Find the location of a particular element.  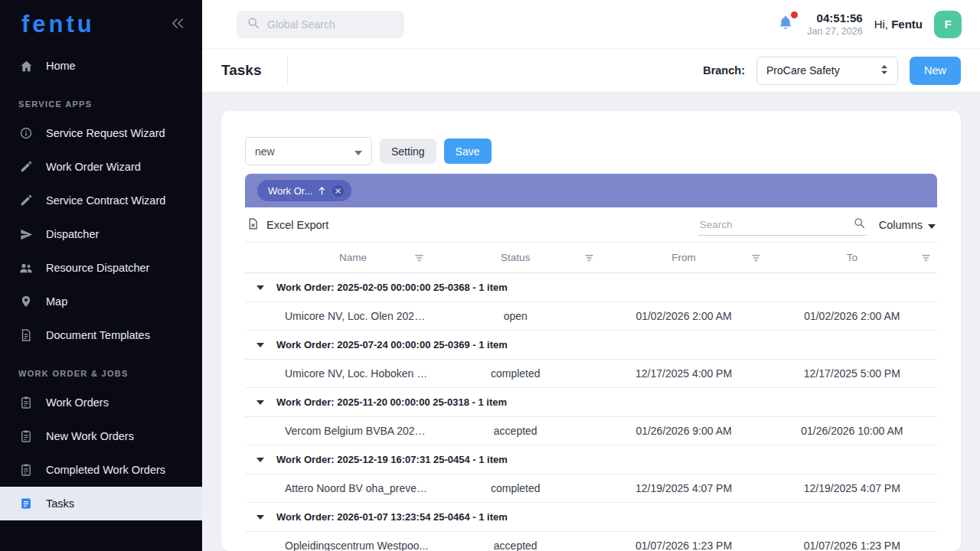

notification-dot is located at coordinates (795, 15).